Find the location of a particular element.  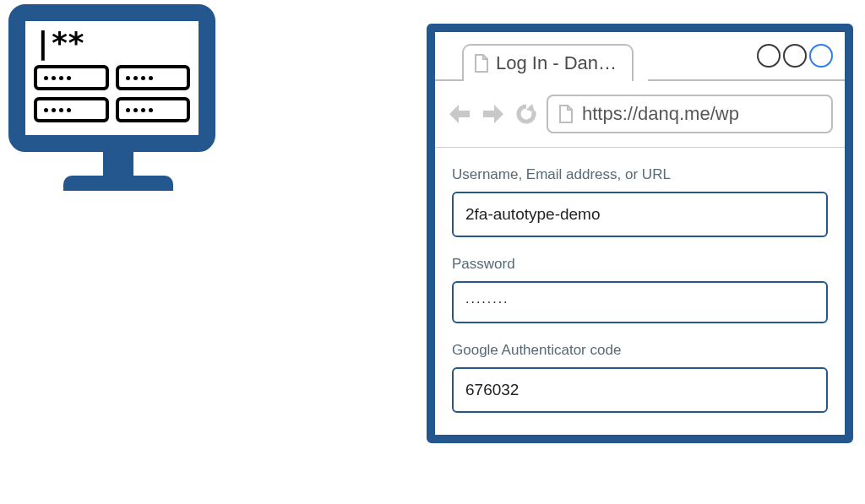

browser-tab: Log In - Dan… is located at coordinates (547, 62).